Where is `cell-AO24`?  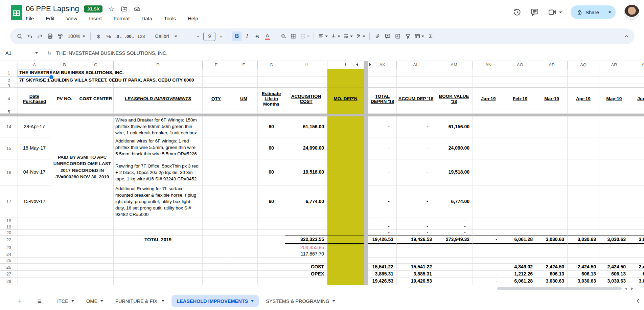 cell-AO24 is located at coordinates (520, 254).